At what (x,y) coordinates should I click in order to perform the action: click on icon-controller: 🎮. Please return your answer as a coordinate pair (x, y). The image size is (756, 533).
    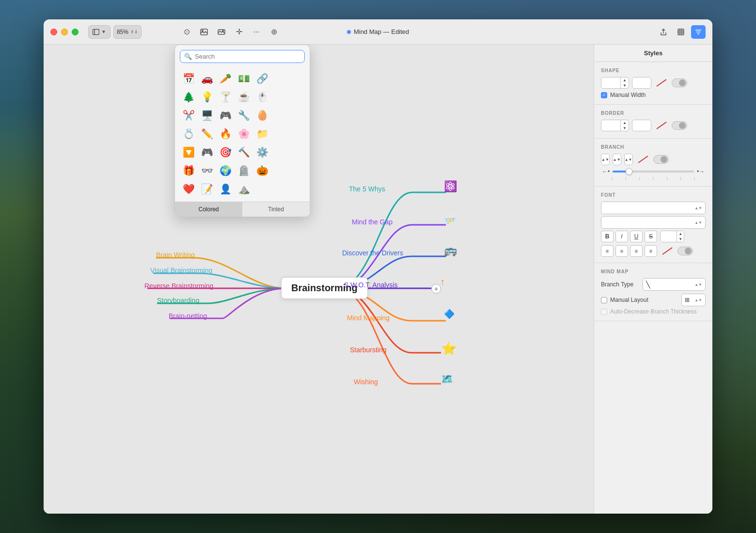
    Looking at the image, I should click on (207, 152).